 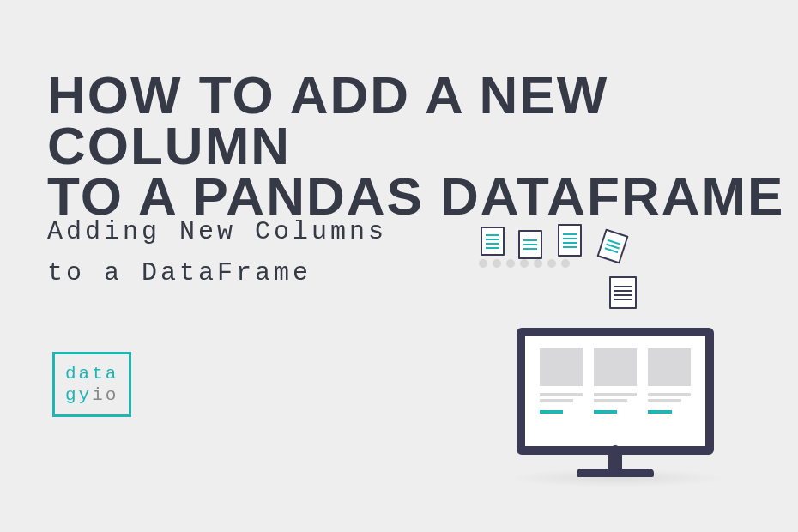 What do you see at coordinates (615, 449) in the screenshot?
I see `monitor-button-icon` at bounding box center [615, 449].